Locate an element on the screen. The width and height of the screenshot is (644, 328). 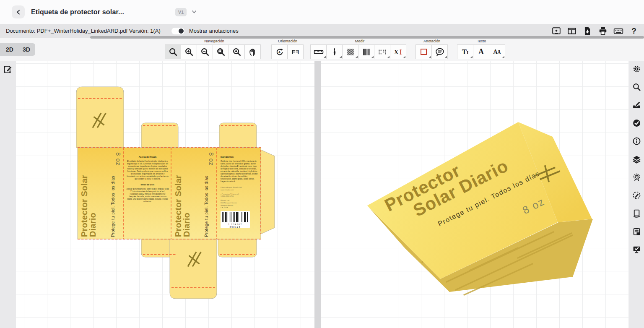
back-panel-size: 8 oz is located at coordinates (211, 165).